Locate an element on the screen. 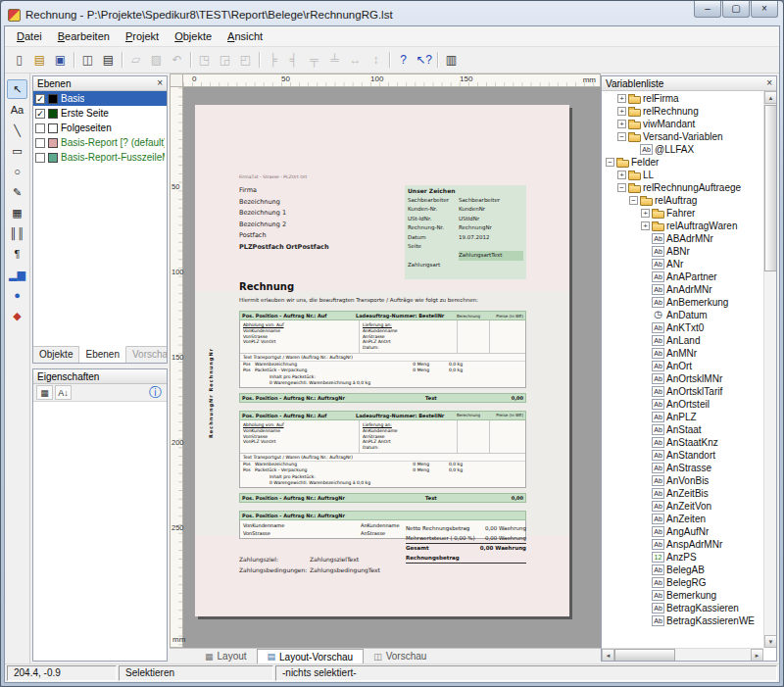 The height and width of the screenshot is (687, 784). ellipse-tool: ○ is located at coordinates (18, 172).